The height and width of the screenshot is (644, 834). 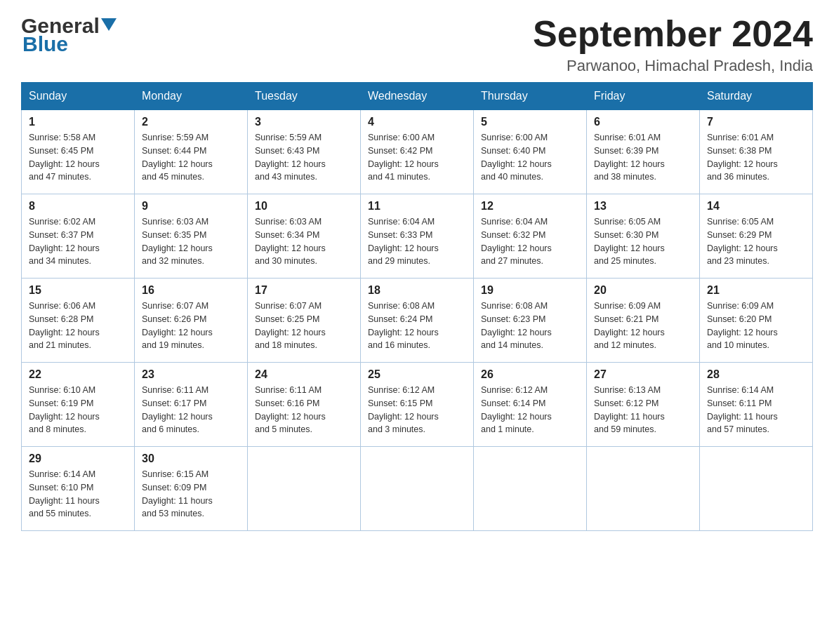 What do you see at coordinates (78, 241) in the screenshot?
I see `day-info: Sunrise: 6:02 AMSunset: 6:37 PMDaylight:…` at bounding box center [78, 241].